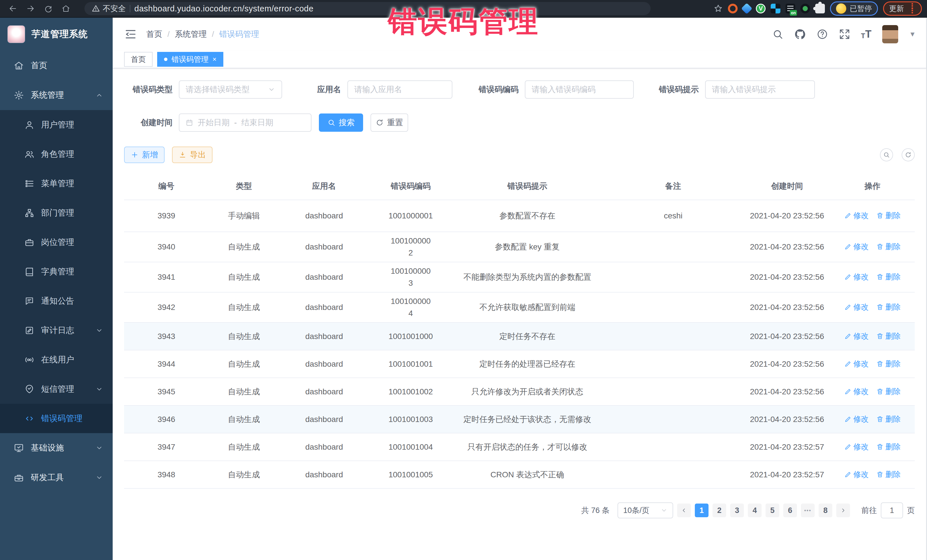 The height and width of the screenshot is (560, 927). Describe the element at coordinates (66, 8) in the screenshot. I see `browser-home-button` at that location.